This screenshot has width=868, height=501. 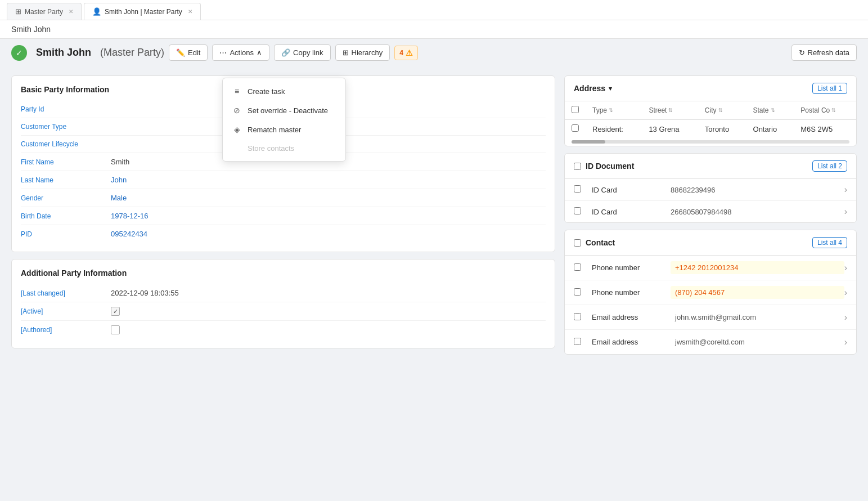 I want to click on copy-link-button: 🔗 Copy link, so click(x=302, y=53).